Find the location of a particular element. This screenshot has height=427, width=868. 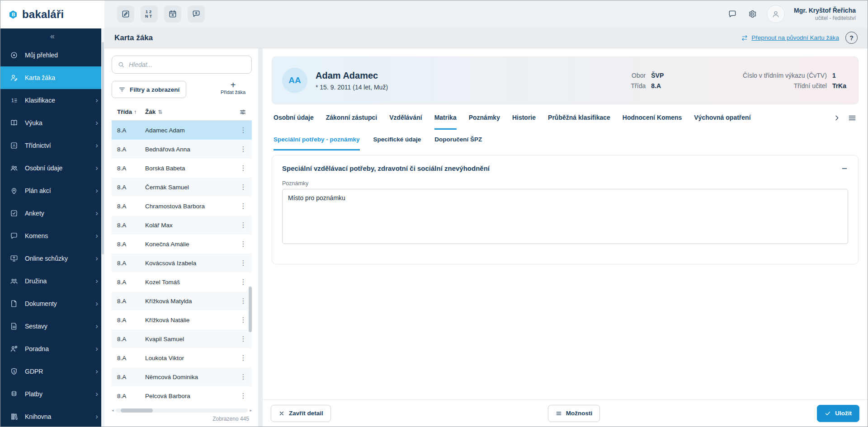

avatar is located at coordinates (776, 14).